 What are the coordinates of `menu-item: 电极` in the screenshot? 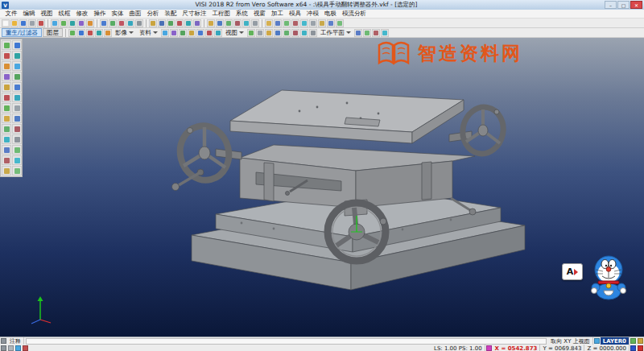 It's located at (331, 14).